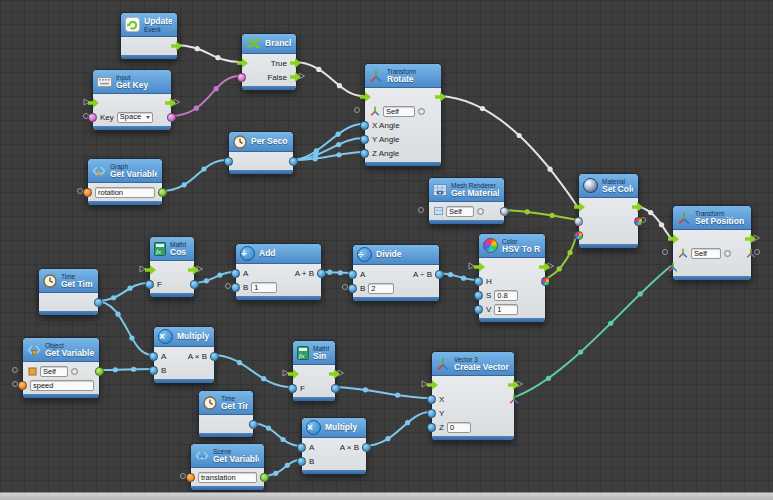 The image size is (773, 500). What do you see at coordinates (261, 153) in the screenshot?
I see `node-per-second: Per Second` at bounding box center [261, 153].